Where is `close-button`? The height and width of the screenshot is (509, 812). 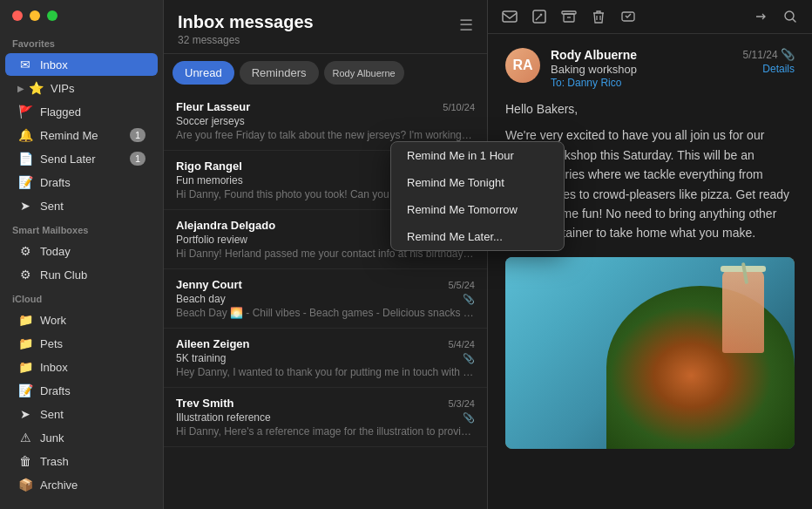
close-button is located at coordinates (17, 16).